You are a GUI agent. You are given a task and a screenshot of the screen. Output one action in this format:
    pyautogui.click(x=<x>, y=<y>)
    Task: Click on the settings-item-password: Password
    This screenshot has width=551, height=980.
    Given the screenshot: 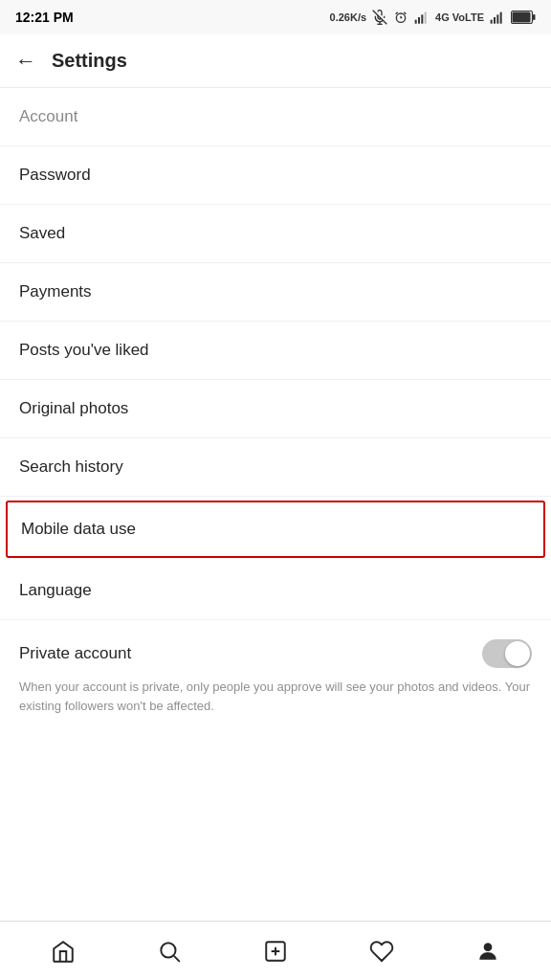 What is the action you would take?
    pyautogui.click(x=276, y=176)
    